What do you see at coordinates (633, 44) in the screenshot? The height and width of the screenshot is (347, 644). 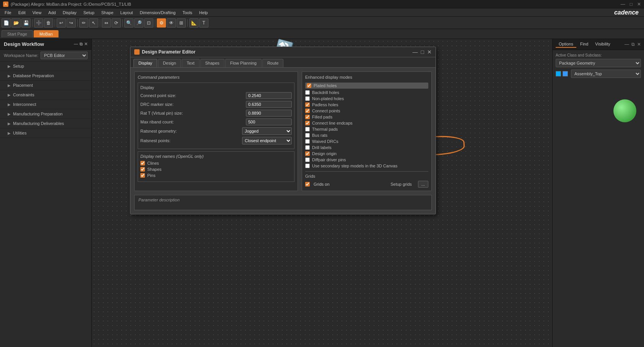 I see `right-panel-controls: — ⧉ ✕` at bounding box center [633, 44].